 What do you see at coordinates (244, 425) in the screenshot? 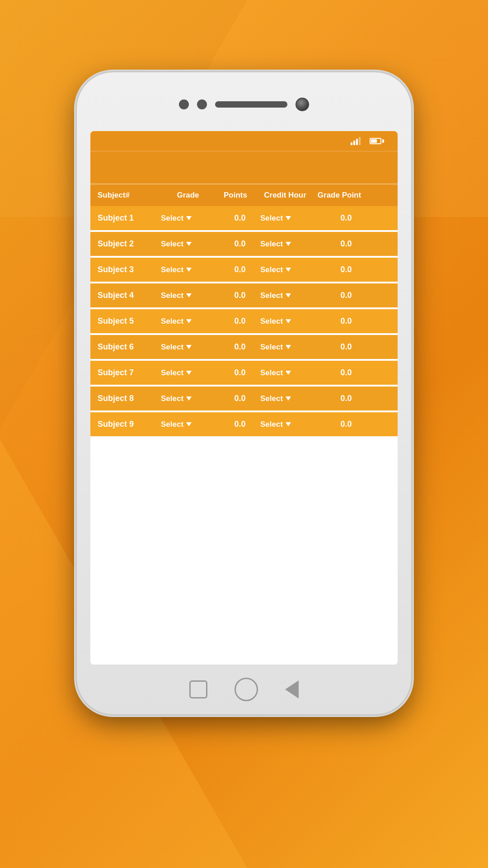
I see `table-row: Subject 9 Select 0.0 Select 0.0` at bounding box center [244, 425].